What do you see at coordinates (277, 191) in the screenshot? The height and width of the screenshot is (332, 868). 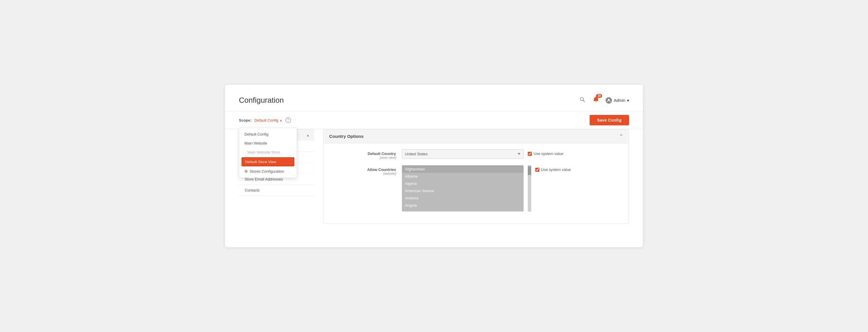 I see `sidebar-item-contacts: Contacts` at bounding box center [277, 191].